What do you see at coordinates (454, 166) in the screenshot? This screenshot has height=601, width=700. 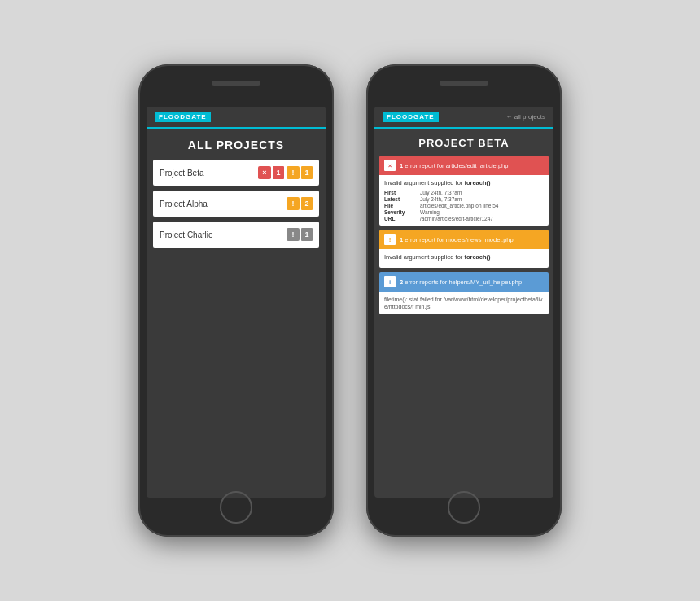 I see `error-header-text-red: 1 error report for articles/edit_article…` at bounding box center [454, 166].